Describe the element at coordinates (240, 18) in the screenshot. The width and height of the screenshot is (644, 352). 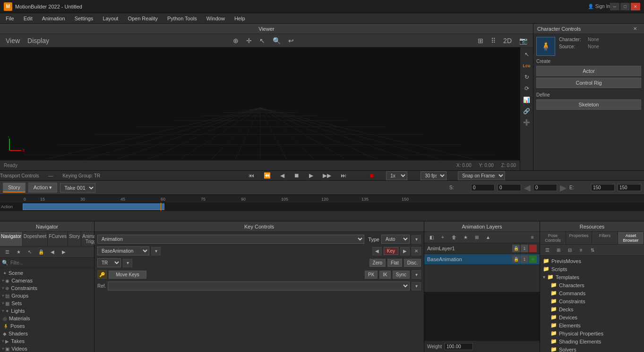
I see `menu-help: Help` at that location.